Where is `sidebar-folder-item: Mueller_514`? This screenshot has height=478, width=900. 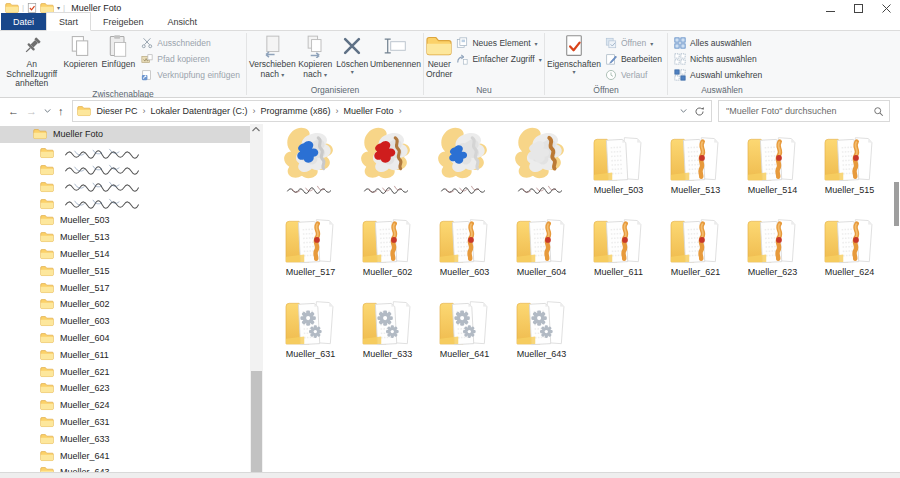 sidebar-folder-item: Mueller_514 is located at coordinates (125, 254).